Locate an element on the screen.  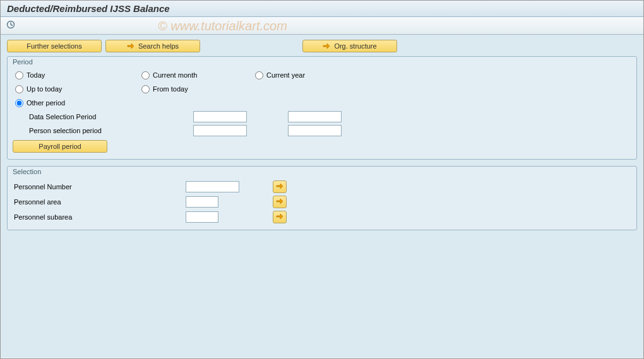
further-selections-label: Further selections is located at coordinates (54, 46).